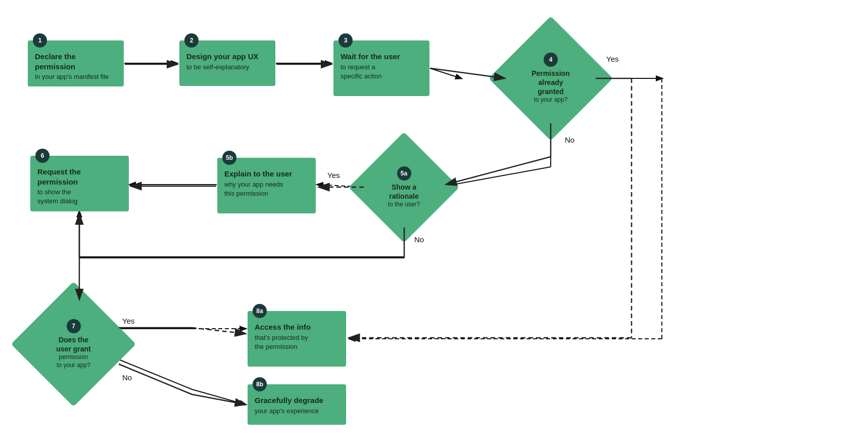 The width and height of the screenshot is (868, 446). What do you see at coordinates (73, 344) in the screenshot?
I see `node-7-title: Does the user grant` at bounding box center [73, 344].